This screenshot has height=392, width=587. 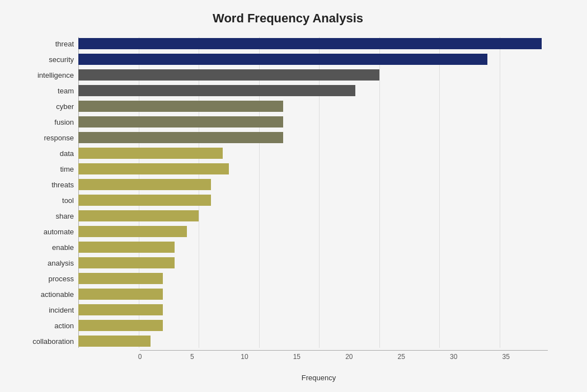 I want to click on bar-row: analysis, so click(x=313, y=263).